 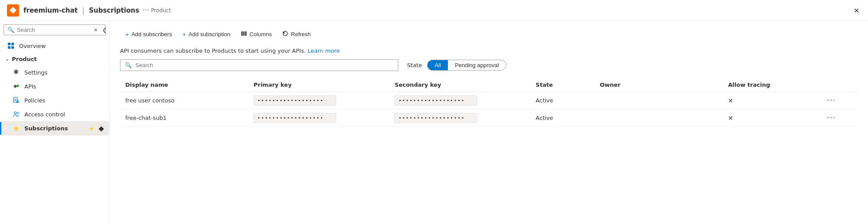 I want to click on header-more-button: ···, so click(x=146, y=10).